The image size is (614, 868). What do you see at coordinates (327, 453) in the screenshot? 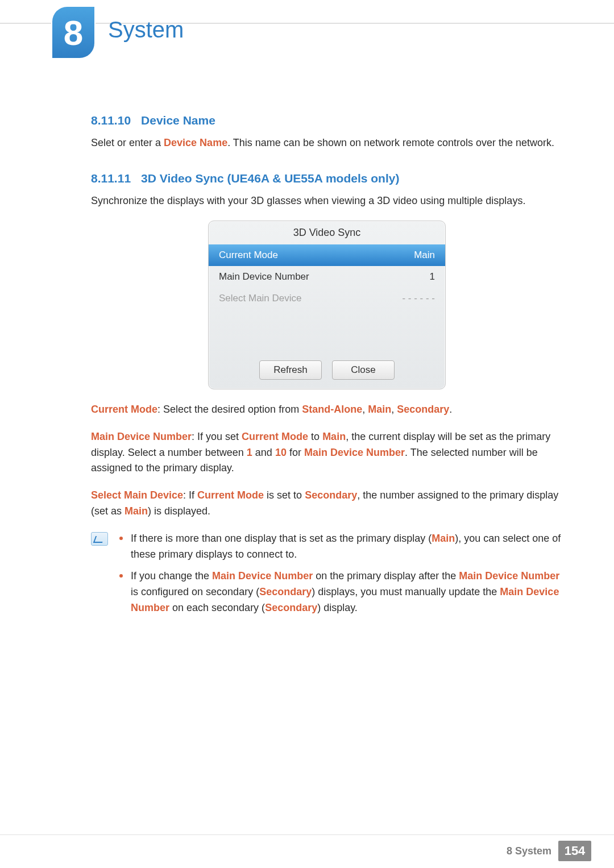
I see `main-device-number-paragraph: Main Device Number: If you set Current M…` at bounding box center [327, 453].